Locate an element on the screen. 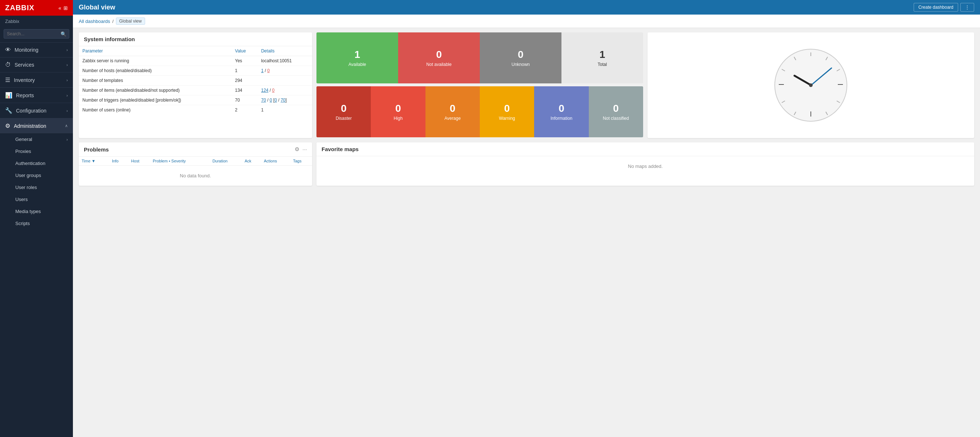 The image size is (980, 437). sysinfo-value: 70 is located at coordinates (245, 100).